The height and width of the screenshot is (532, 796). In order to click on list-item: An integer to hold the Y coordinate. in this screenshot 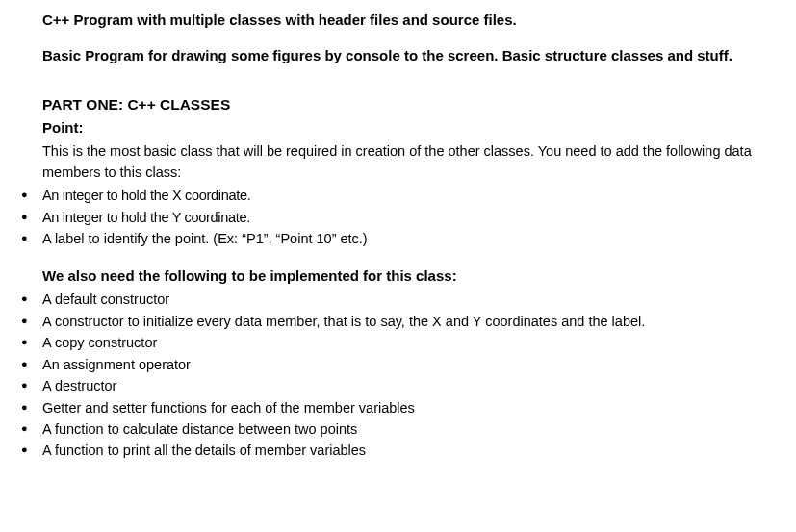, I will do `click(389, 217)`.